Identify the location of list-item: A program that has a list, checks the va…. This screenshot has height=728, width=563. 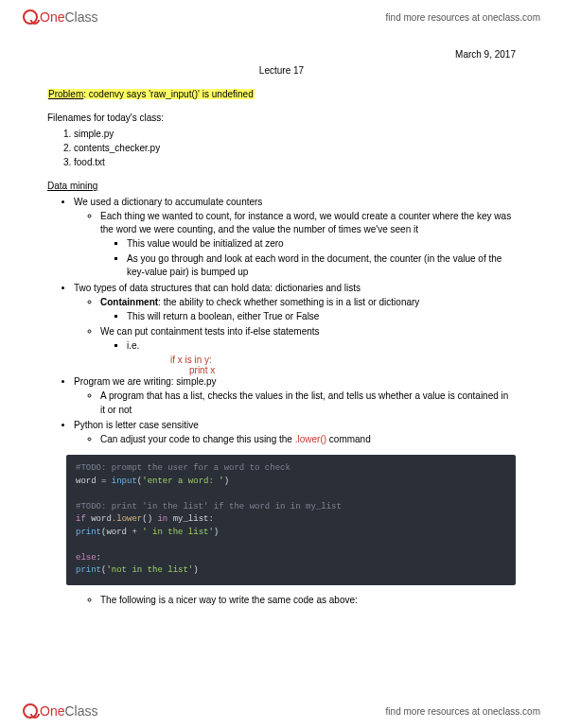
(308, 404).